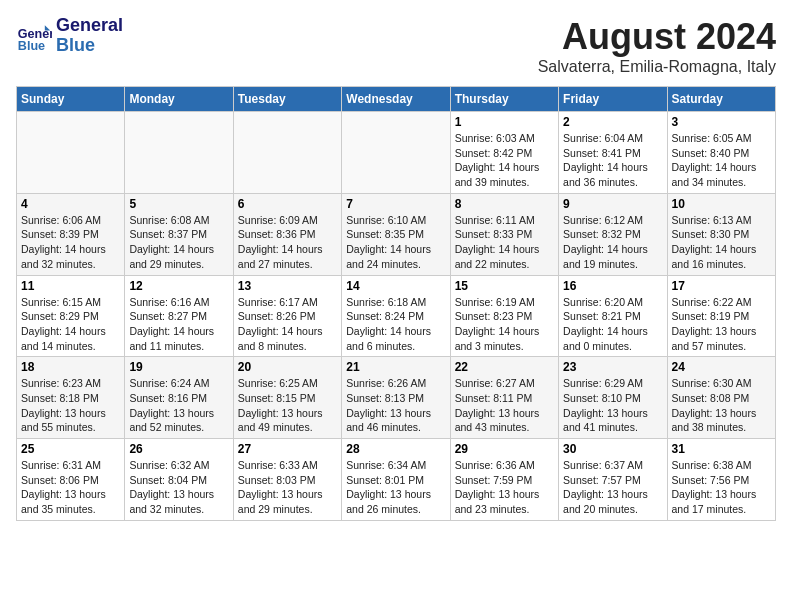 This screenshot has height=612, width=792. Describe the element at coordinates (396, 398) in the screenshot. I see `calendar-cell: 21Sunrise: 6:26 AMSunset: 8:13 PMDayligh…` at that location.